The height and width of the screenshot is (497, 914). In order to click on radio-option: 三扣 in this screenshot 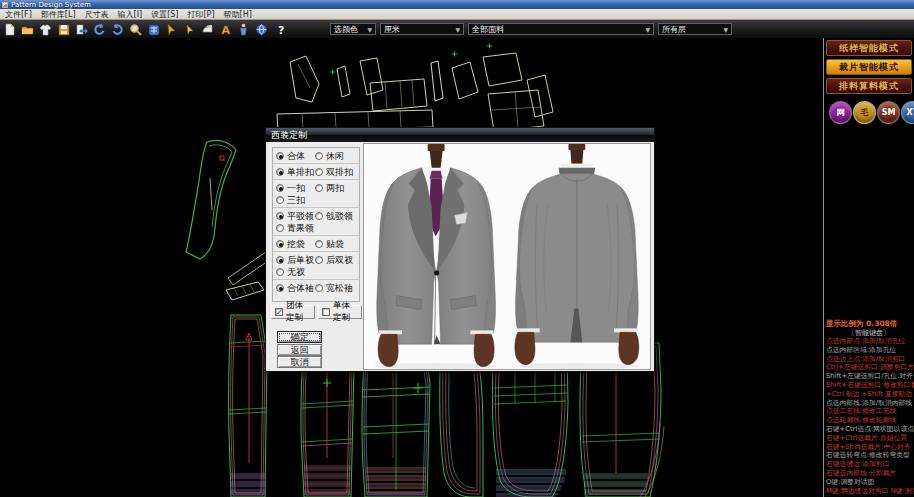, I will do `click(296, 200)`.